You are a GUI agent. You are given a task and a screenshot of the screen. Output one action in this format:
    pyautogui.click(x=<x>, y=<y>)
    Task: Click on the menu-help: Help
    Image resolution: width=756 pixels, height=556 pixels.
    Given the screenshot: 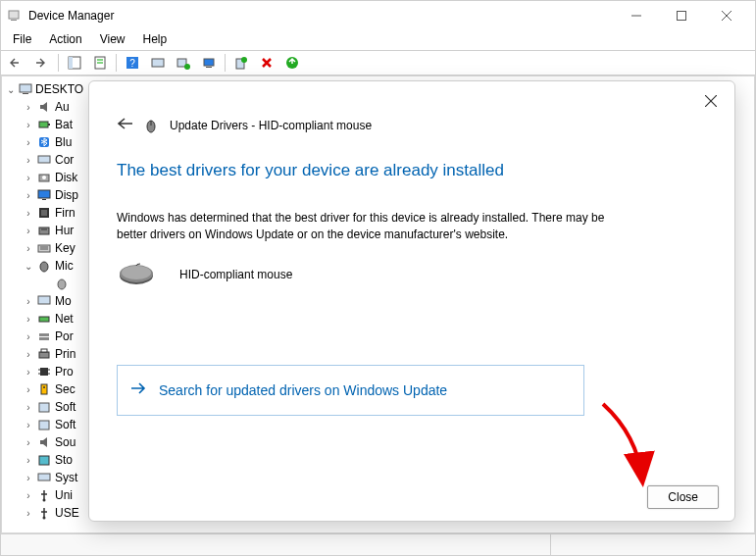 What is the action you would take?
    pyautogui.click(x=155, y=40)
    